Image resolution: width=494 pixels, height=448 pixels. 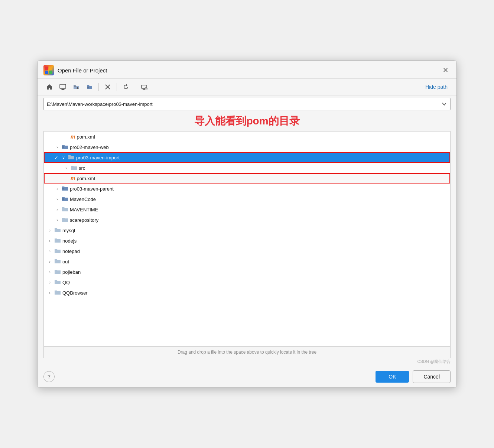 What do you see at coordinates (247, 147) in the screenshot?
I see `tree-item-pro02-maven-web: › pro02-maven-web` at bounding box center [247, 147].